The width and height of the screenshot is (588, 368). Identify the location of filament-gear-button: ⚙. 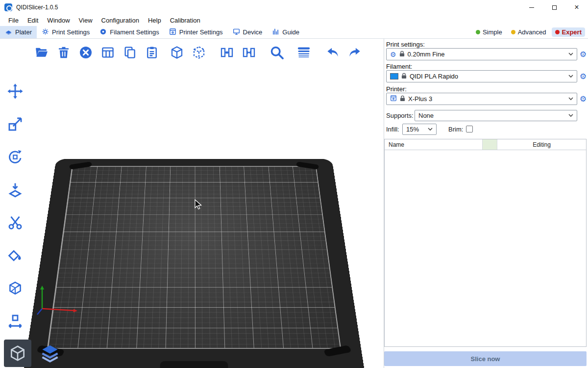
(583, 77).